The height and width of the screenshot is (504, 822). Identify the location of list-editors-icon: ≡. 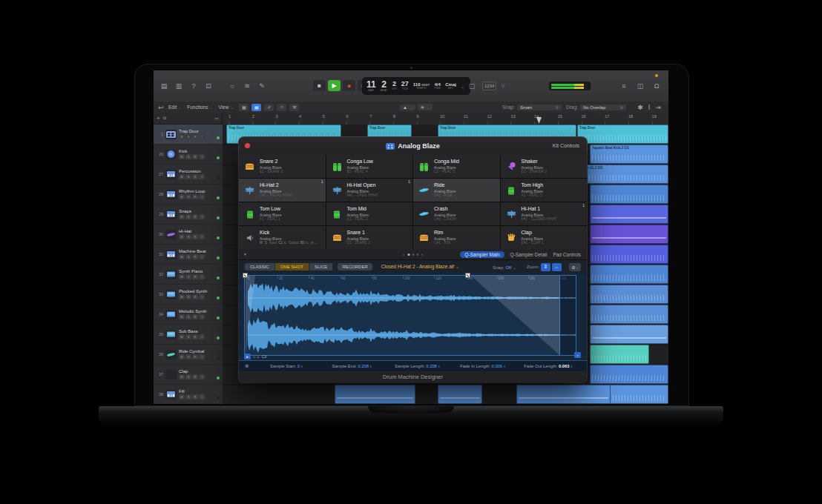
(624, 86).